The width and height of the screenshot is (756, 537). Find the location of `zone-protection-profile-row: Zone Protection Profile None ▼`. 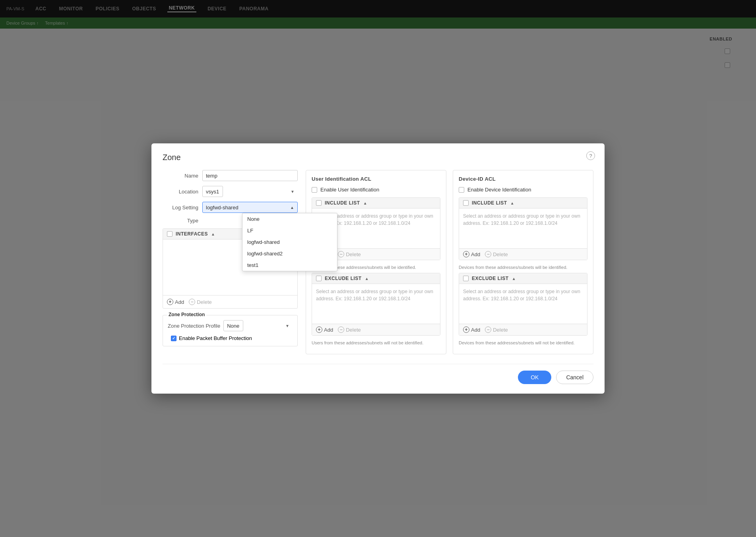

zone-protection-profile-row: Zone Protection Profile None ▼ is located at coordinates (230, 326).